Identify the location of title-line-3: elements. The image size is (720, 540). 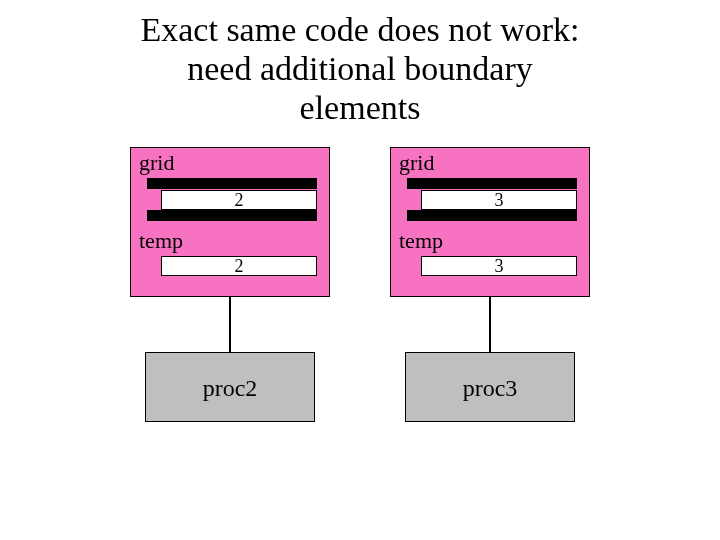
(360, 108).